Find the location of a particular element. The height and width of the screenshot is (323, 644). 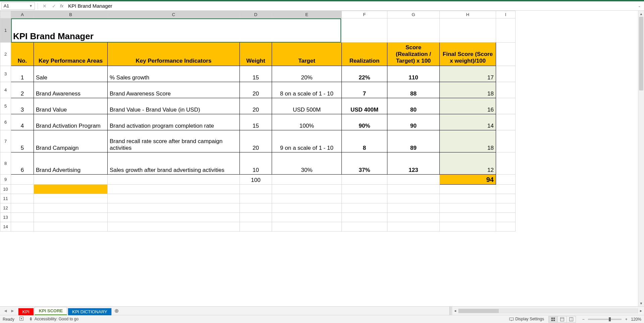

cell-target: 20% is located at coordinates (307, 74).